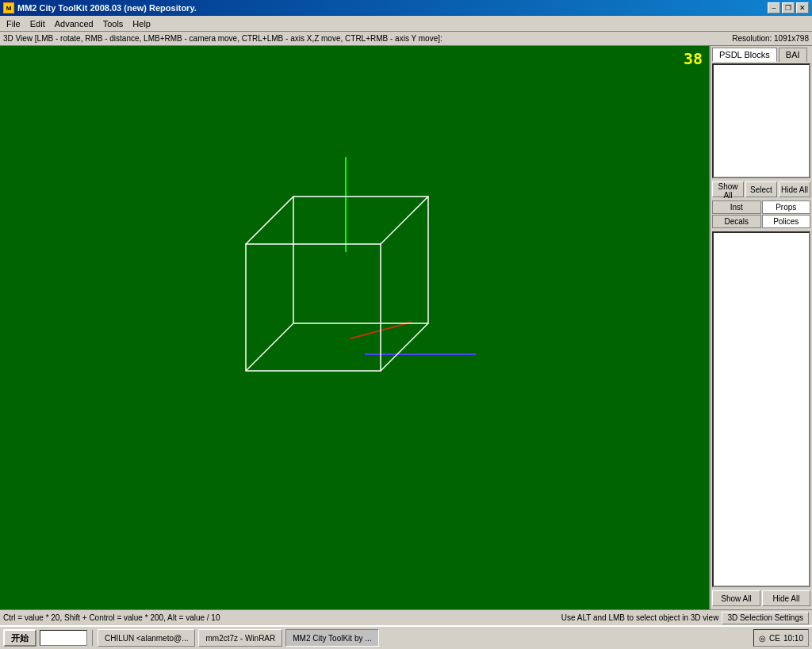 The image size is (812, 649). Describe the element at coordinates (745, 55) in the screenshot. I see `tab-psdl-blocks: PSDL Blocks` at that location.